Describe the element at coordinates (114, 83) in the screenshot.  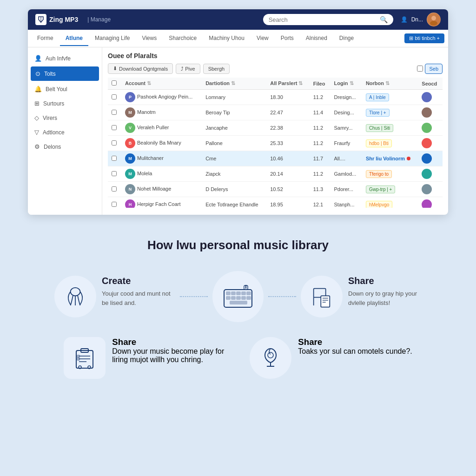
I see `header-checkbox` at that location.